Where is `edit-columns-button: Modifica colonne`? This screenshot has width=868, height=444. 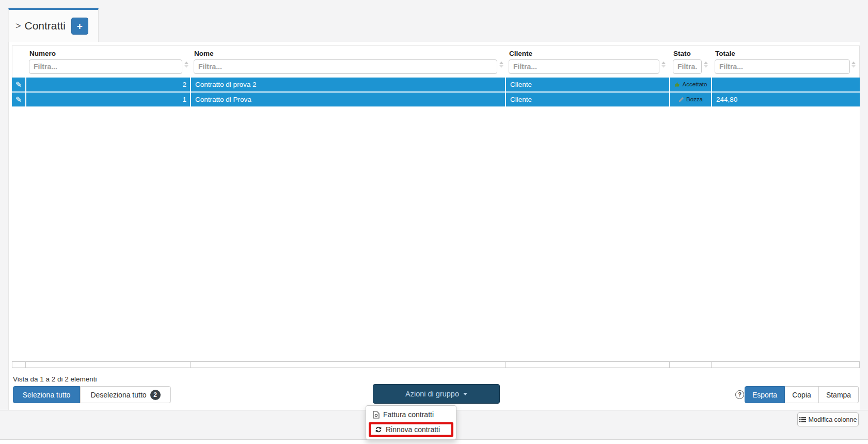 edit-columns-button: Modifica colonne is located at coordinates (828, 420).